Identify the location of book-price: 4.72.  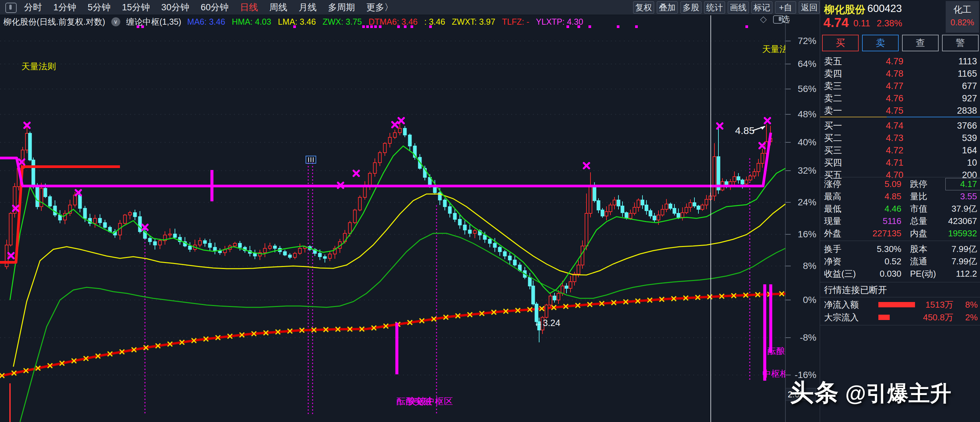
(882, 151).